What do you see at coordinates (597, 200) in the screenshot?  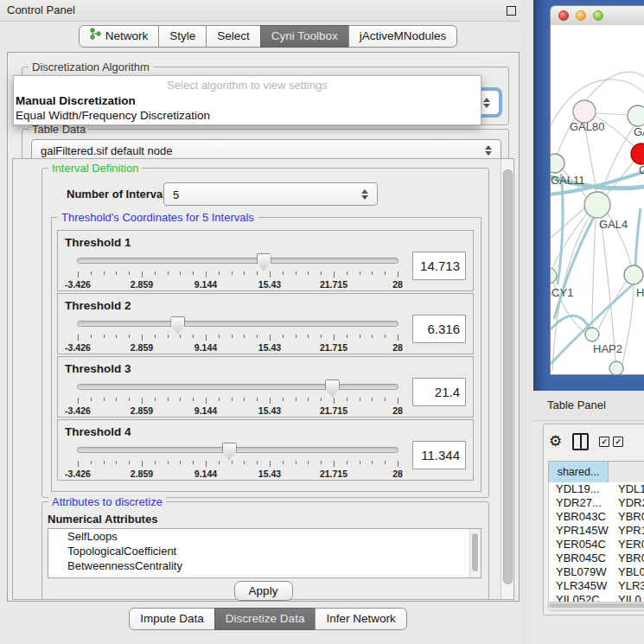 I see `network-canvas: GAL80GACGAL11GAL4GCY1HHAP2` at bounding box center [597, 200].